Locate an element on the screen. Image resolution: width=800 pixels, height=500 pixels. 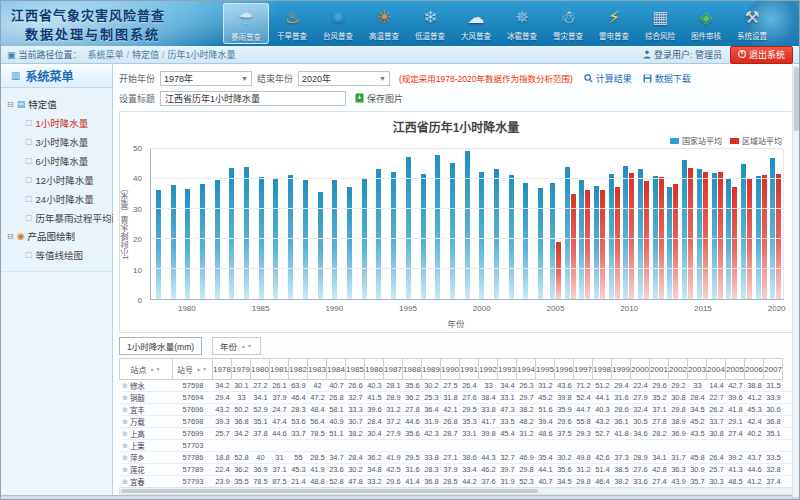
toolbar-item-drought: ♨干旱普查 is located at coordinates (292, 24).